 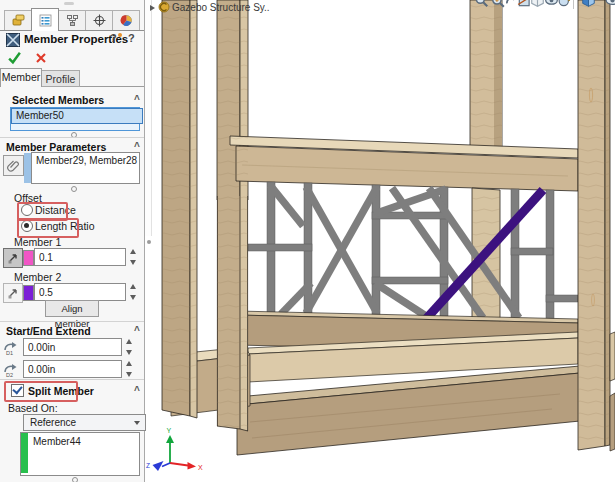 I want to click on tree-expand-arrow, so click(x=152, y=8).